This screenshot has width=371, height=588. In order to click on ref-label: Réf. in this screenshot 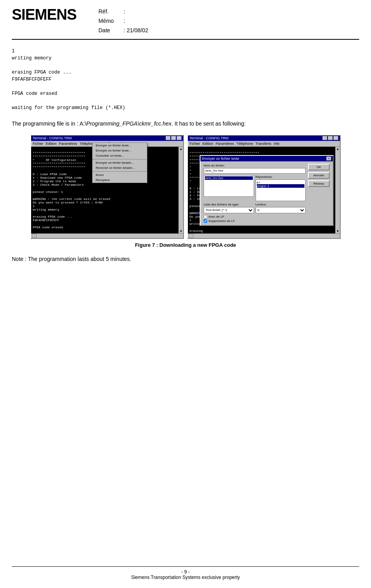, I will do `click(110, 12)`.